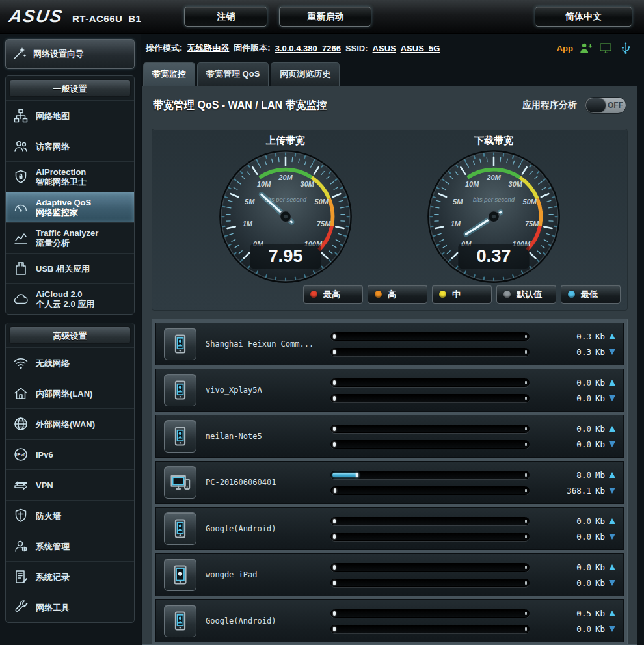 Image resolution: width=644 pixels, height=645 pixels. What do you see at coordinates (70, 454) in the screenshot?
I see `sidebar-item-ipv6: IPv6IPv6` at bounding box center [70, 454].